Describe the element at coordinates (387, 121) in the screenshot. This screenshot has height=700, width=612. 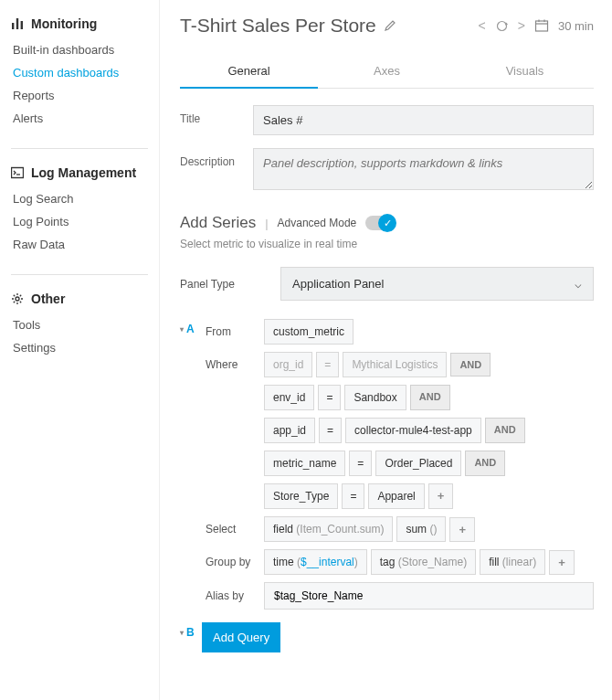
I see `form-row-title: Title` at that location.